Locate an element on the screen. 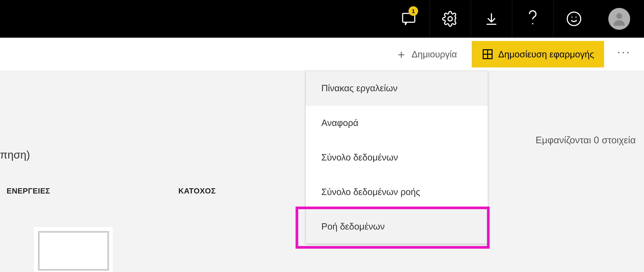 This screenshot has width=644, height=272. topbar: 1 is located at coordinates (322, 19).